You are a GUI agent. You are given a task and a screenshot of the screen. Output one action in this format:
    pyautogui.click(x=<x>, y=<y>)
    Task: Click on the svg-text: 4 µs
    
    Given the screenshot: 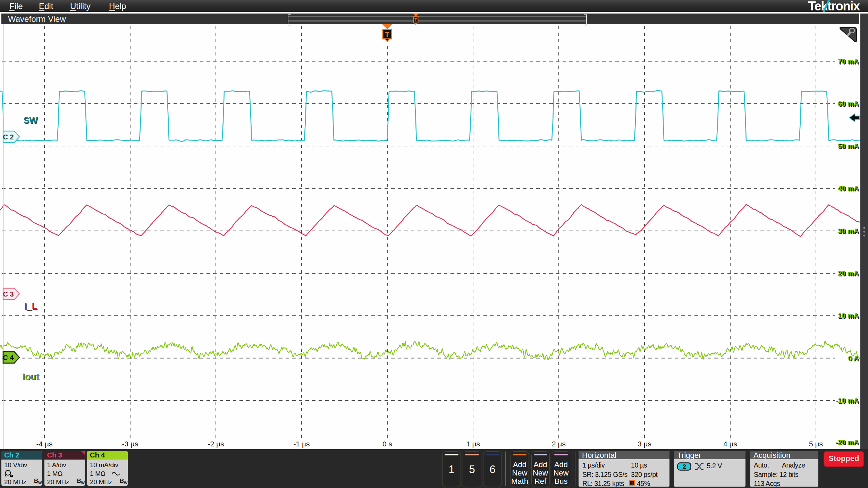 What is the action you would take?
    pyautogui.click(x=730, y=444)
    